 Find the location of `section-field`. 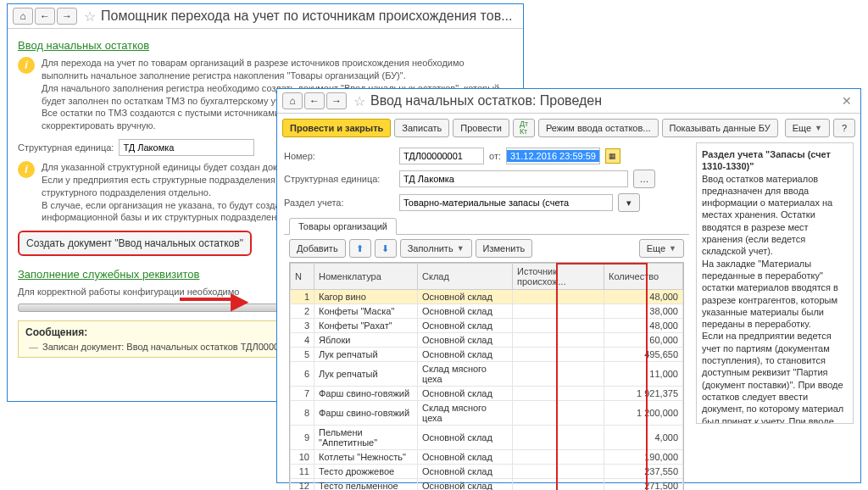

section-field is located at coordinates (506, 203).